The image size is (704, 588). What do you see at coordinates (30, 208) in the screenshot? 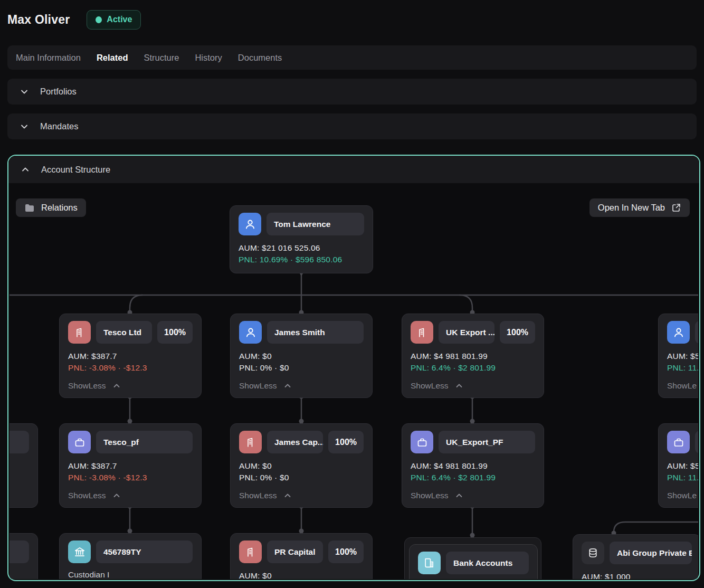
I see `folder-icon` at bounding box center [30, 208].